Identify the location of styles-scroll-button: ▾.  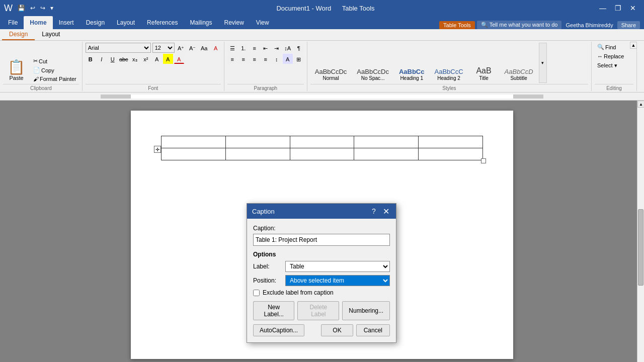
(543, 63).